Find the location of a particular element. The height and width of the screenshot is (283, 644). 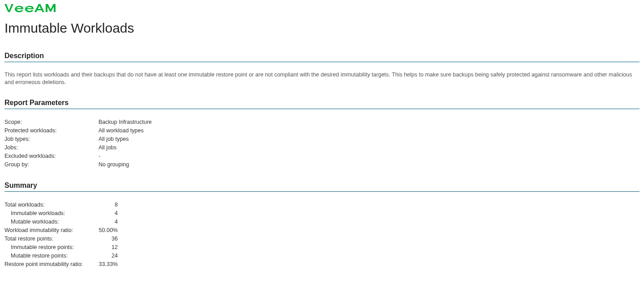

summary-label: Workload immutability ratio: is located at coordinates (50, 231).